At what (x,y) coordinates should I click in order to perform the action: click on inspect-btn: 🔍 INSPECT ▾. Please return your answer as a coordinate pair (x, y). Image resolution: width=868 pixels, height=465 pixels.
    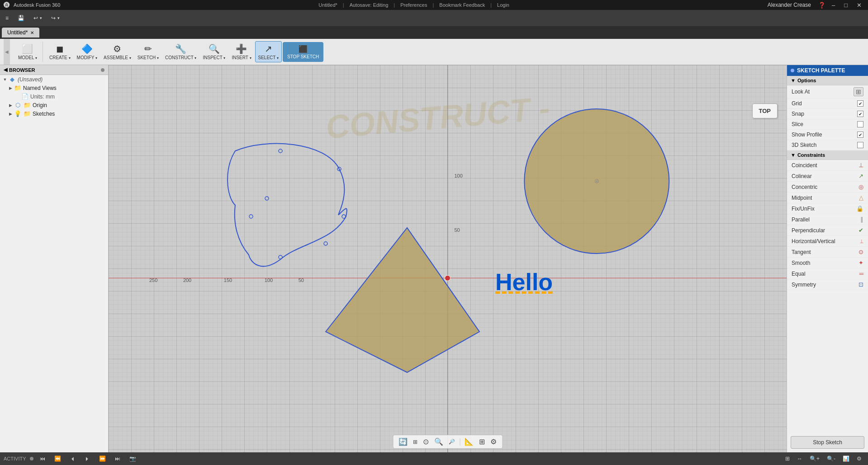
    Looking at the image, I should click on (214, 52).